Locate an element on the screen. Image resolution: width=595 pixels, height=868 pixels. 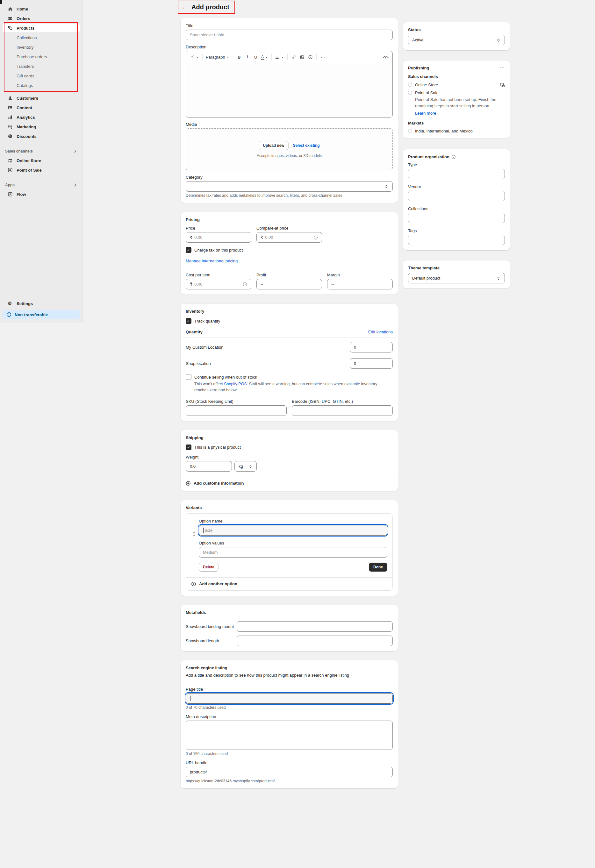
sidebar-item-label: Marketing is located at coordinates (26, 127).